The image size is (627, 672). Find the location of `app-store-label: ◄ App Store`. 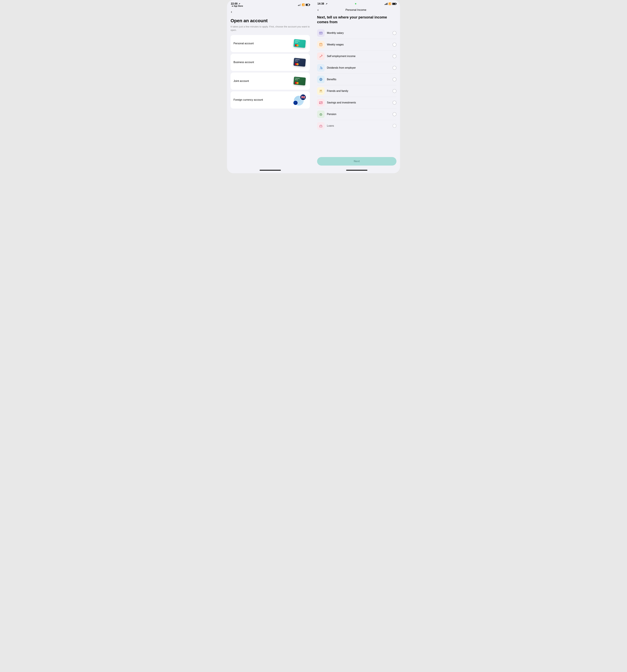

app-store-label: ◄ App Store is located at coordinates (237, 6).